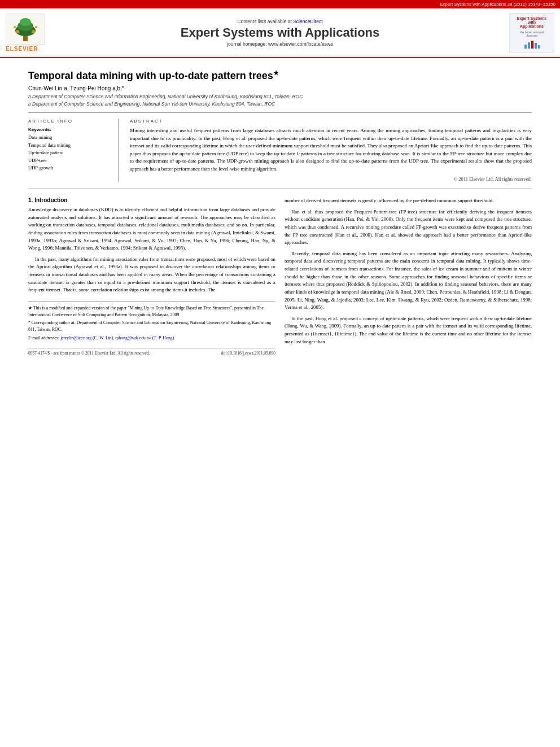 This screenshot has width=560, height=747. Describe the element at coordinates (30, 200) in the screenshot. I see `intro-number: 1.` at that location.